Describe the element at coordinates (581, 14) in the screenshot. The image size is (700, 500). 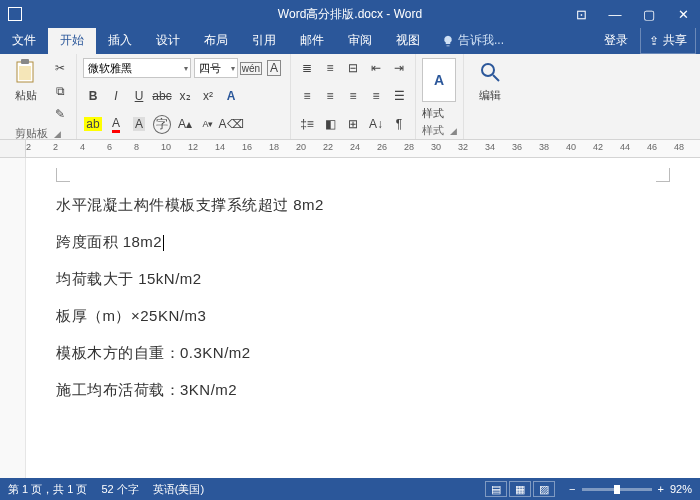
I see `ribbon-options-icon: ⊡` at that location.